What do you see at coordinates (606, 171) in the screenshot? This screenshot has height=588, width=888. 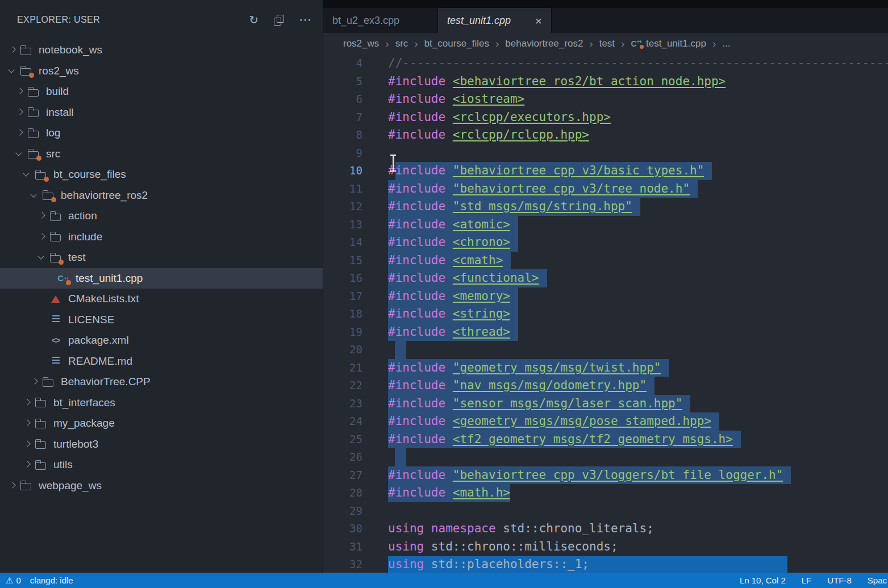 I see `code-line-10: 10#include "behaviortree_cpp_v3/basic_ty…` at bounding box center [606, 171].